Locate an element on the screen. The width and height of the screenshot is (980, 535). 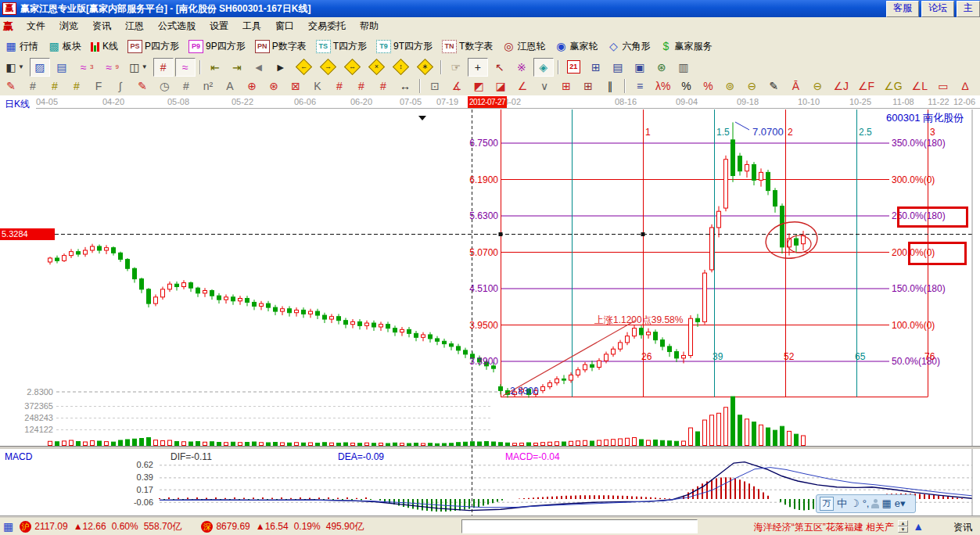
candle-style-button: ◫▼ is located at coordinates (138, 67).